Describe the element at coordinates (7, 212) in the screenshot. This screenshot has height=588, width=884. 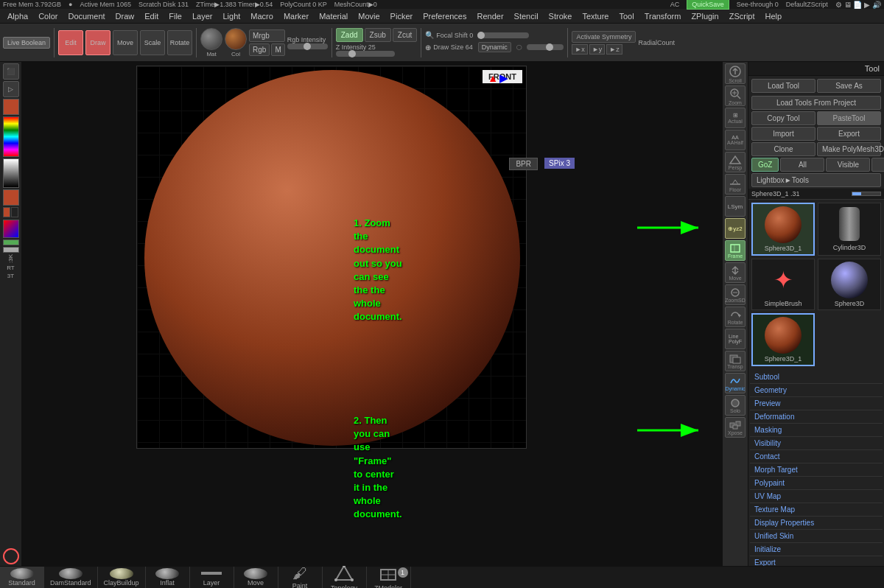
I see `fg-color` at that location.